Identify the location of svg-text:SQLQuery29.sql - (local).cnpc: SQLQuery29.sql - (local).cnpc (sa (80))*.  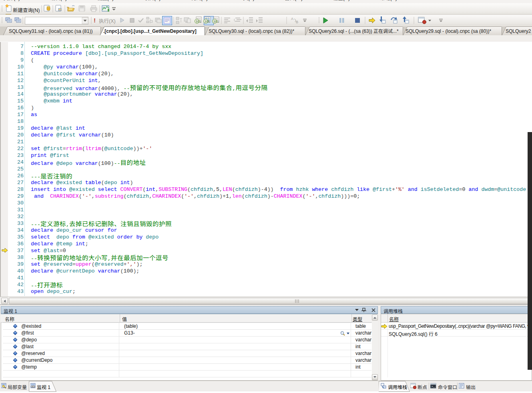
(448, 31).